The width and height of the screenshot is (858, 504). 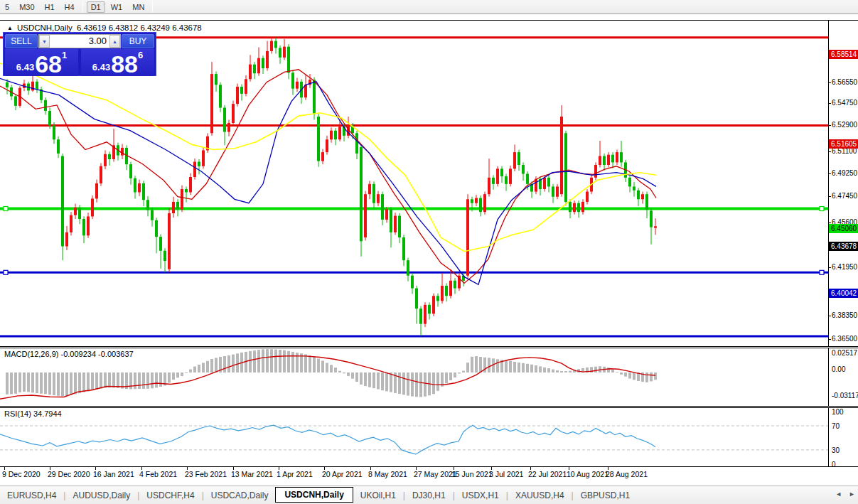 What do you see at coordinates (80, 41) in the screenshot?
I see `volume-spinner: ▼ 3.00 ▲` at bounding box center [80, 41].